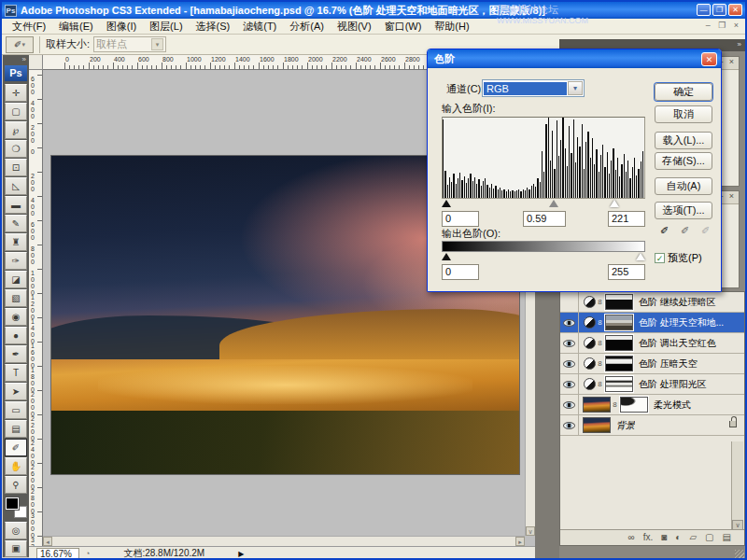  What do you see at coordinates (16, 168) in the screenshot?
I see `crop-tool: ⊡` at bounding box center [16, 168].